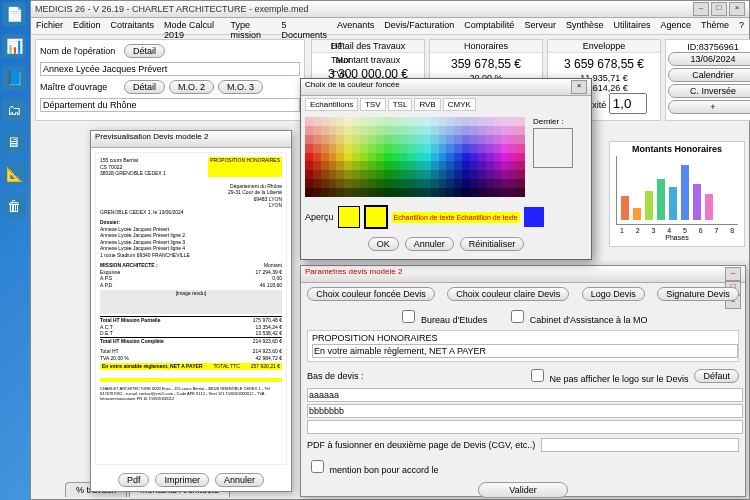  What do you see at coordinates (421, 445) in the screenshot?
I see `pdf-merge-label: PDF à fusionner en deuxième page de Devi…` at bounding box center [421, 445].